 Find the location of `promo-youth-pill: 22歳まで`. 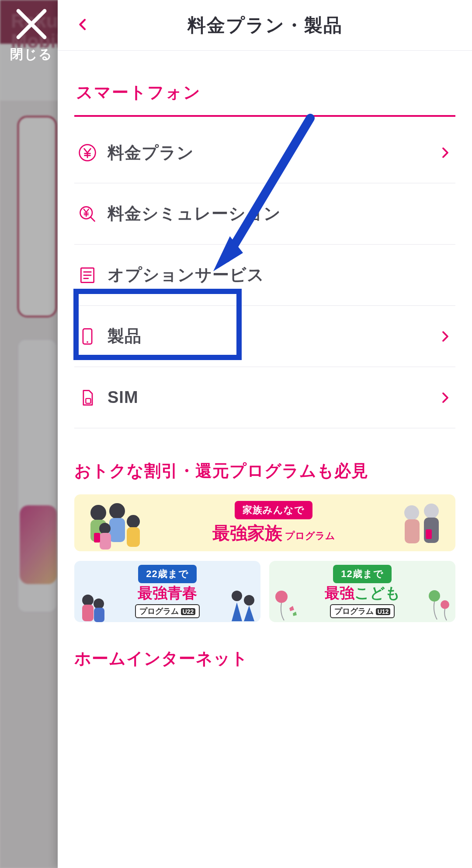

promo-youth-pill: 22歳まで is located at coordinates (167, 574).